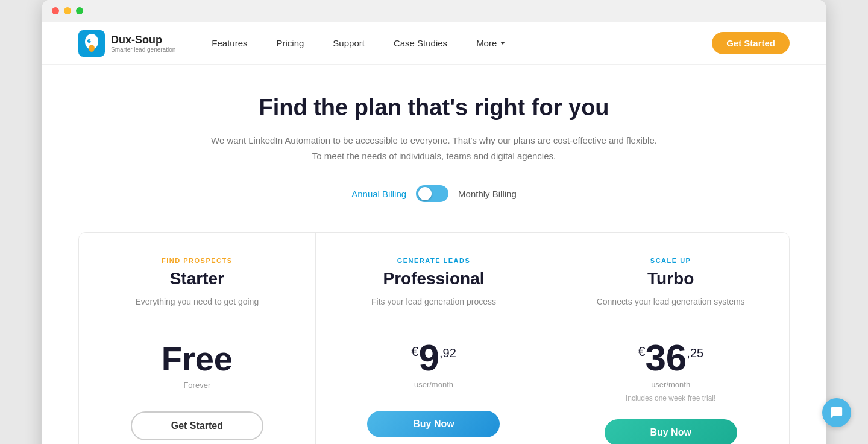 This screenshot has height=444, width=868. What do you see at coordinates (671, 261) in the screenshot?
I see `plan-category-turbo: SCALE UP` at bounding box center [671, 261].